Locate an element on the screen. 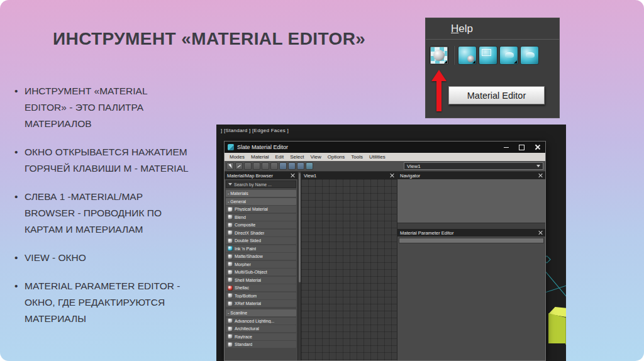 This screenshot has width=644, height=361. menu-item-modes: Modes is located at coordinates (237, 157).